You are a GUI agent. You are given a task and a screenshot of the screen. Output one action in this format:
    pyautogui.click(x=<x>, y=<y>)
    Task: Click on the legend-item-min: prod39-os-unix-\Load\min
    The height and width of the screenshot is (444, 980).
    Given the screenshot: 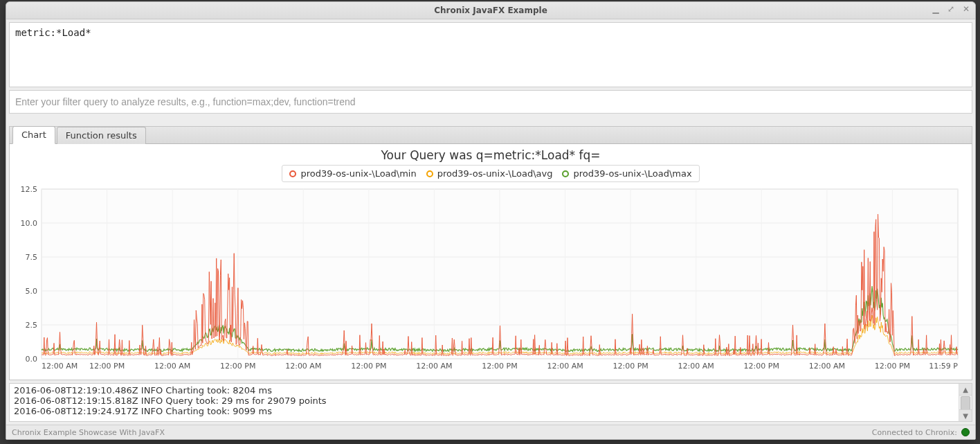 What is the action you would take?
    pyautogui.click(x=353, y=173)
    